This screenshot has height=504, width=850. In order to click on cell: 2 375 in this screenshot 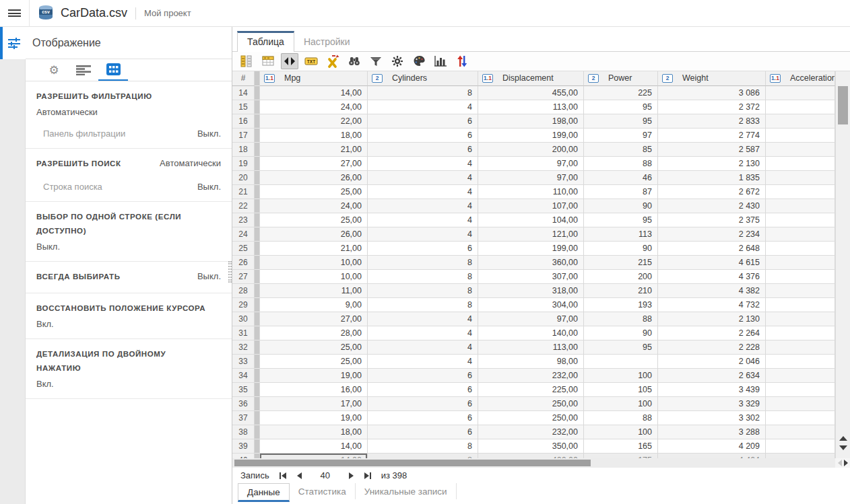, I will do `click(712, 221)`.